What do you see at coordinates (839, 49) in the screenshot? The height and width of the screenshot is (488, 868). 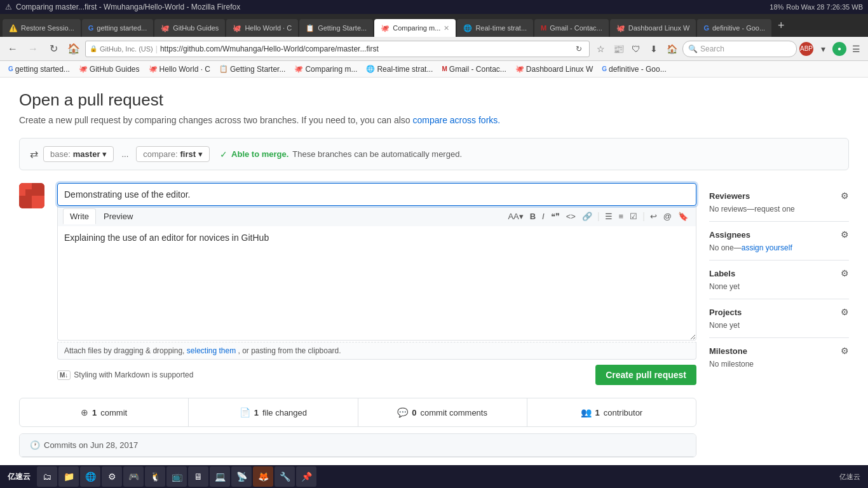 I see `green-circle-button: ●` at bounding box center [839, 49].